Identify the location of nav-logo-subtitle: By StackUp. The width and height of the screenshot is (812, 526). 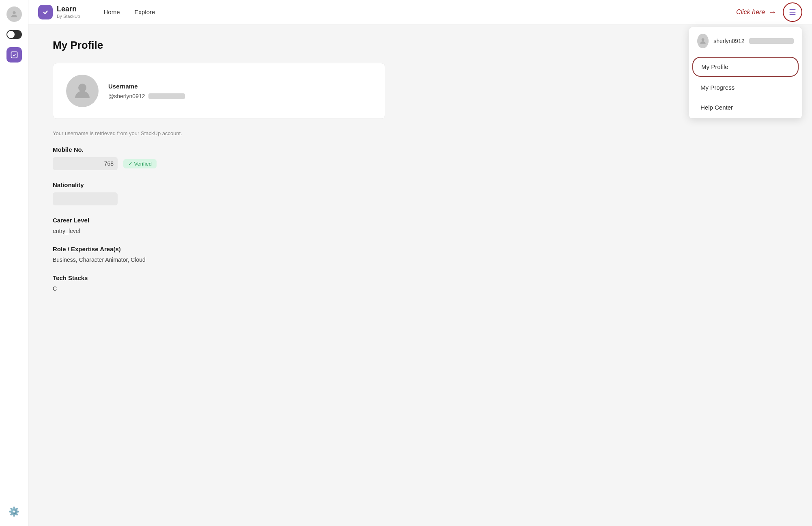
(68, 16).